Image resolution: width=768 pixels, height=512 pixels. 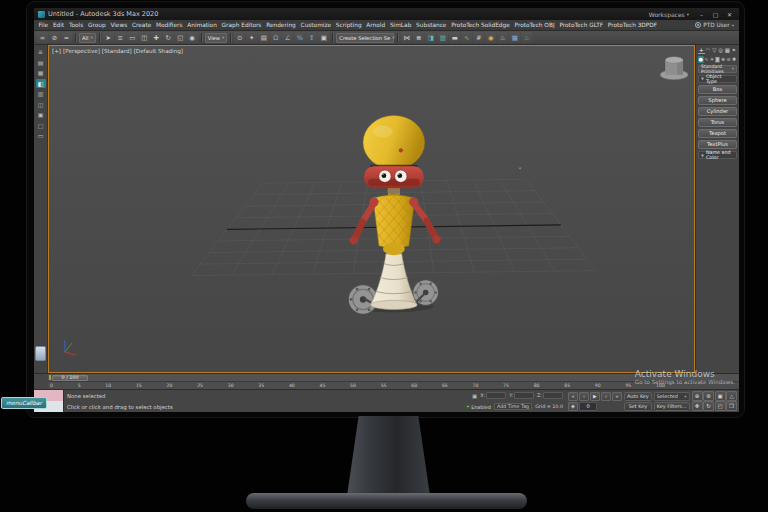 I want to click on viewport-shading-menu: [Default Shading], so click(x=158, y=51).